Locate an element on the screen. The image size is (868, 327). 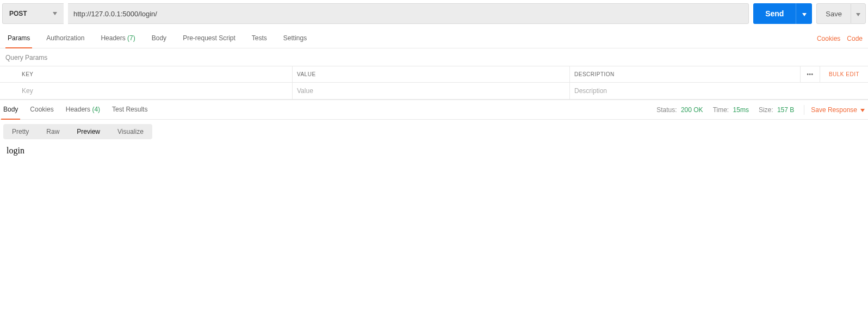
time-value: 15ms is located at coordinates (741, 110).